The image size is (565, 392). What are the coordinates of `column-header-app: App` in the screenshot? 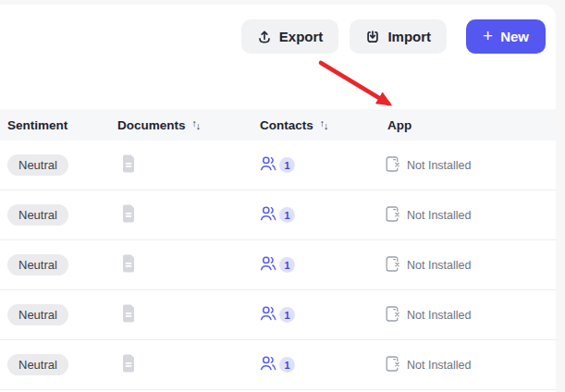 It's located at (472, 126).